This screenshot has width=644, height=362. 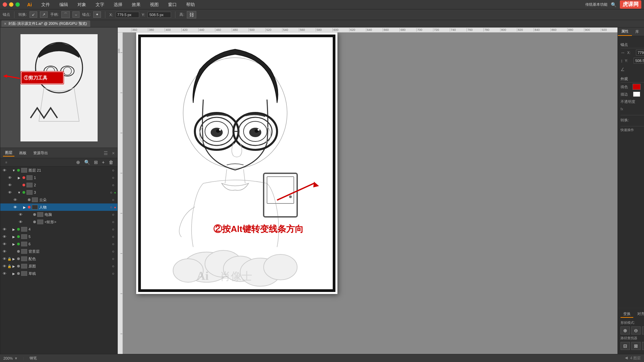 I want to click on delete-layer-btn: 🗑, so click(x=111, y=162).